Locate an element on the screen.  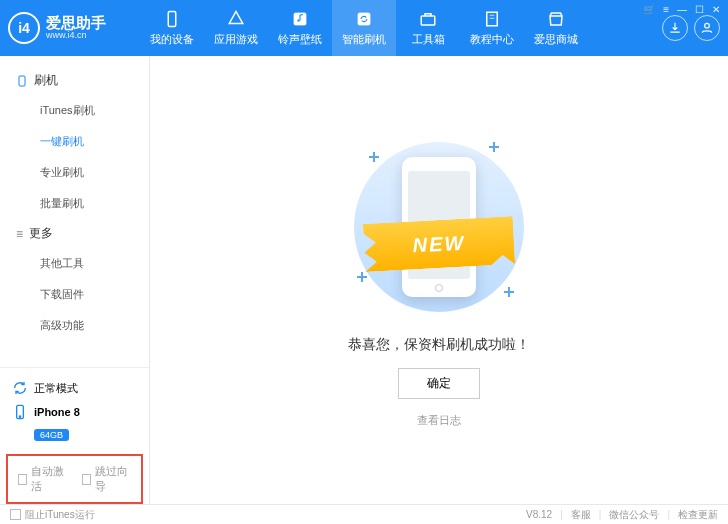
tab-music: 铃声壁纸 is located at coordinates (300, 28).